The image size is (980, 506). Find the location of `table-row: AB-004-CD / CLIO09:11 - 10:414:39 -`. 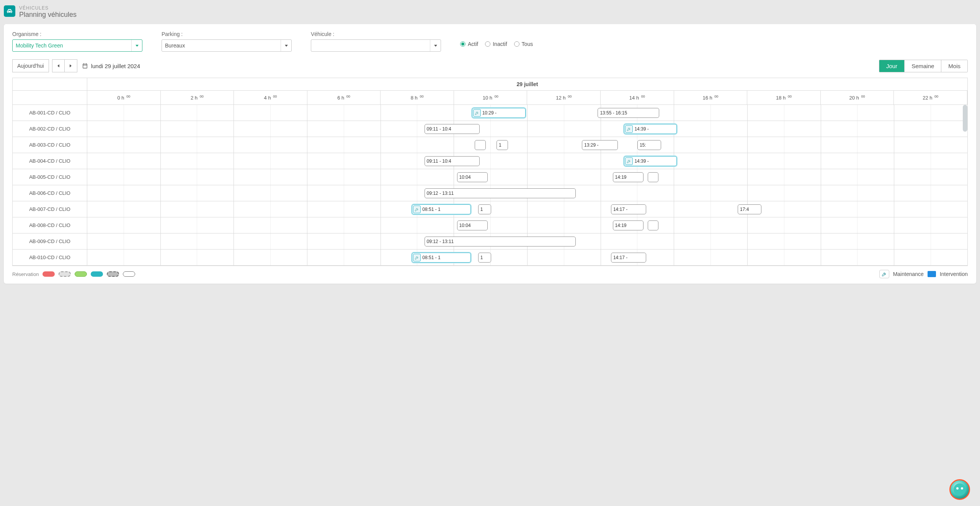

table-row: AB-004-CD / CLIO09:11 - 10:414:39 - is located at coordinates (490, 161).